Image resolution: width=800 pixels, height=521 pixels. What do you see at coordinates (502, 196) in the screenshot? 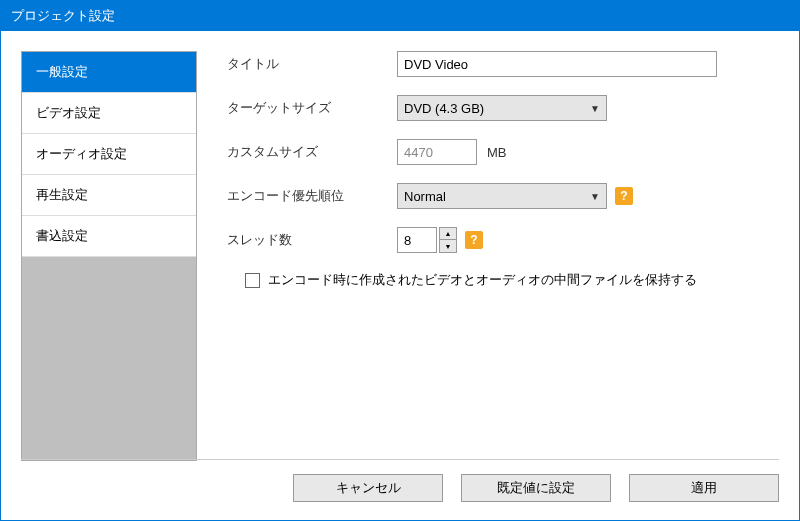
I see `encode-priority-select: Normal ▼` at bounding box center [502, 196].